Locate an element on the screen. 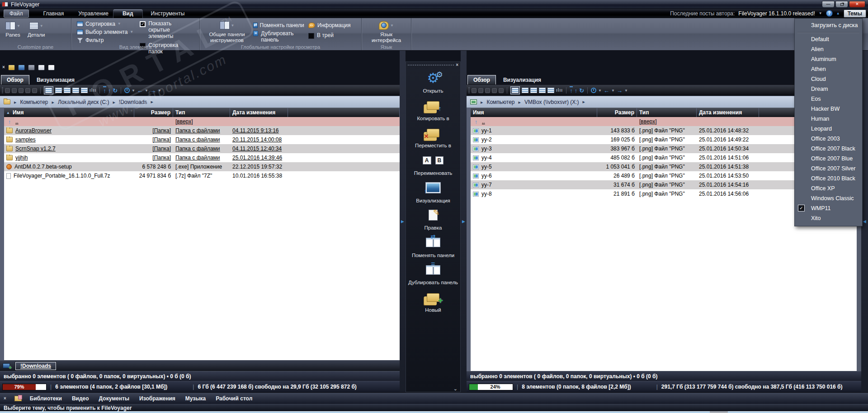  favorites-item: Видео is located at coordinates (80, 399).